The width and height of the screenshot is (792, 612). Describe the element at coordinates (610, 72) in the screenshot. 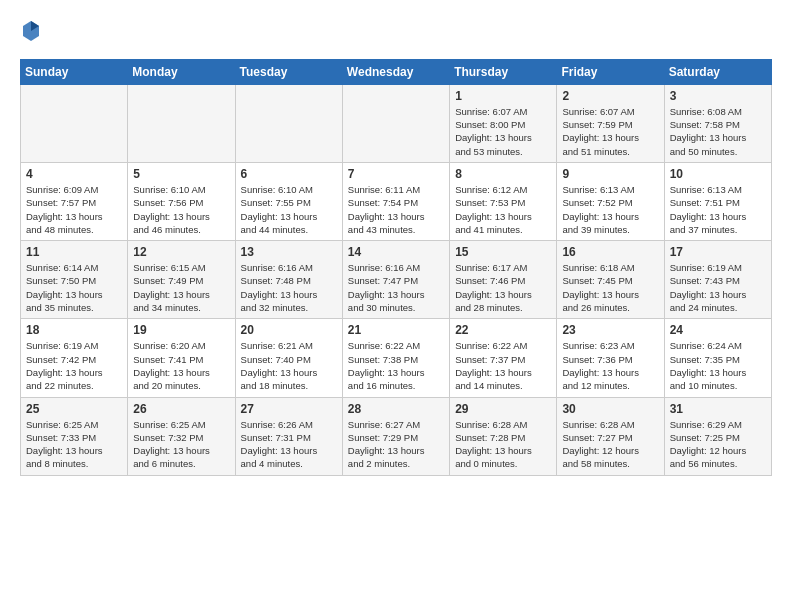

I see `weekday-header-friday: Friday` at that location.